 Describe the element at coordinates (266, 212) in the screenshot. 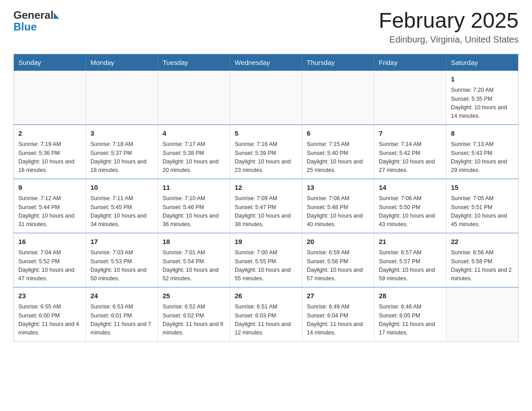

I see `day-info: Sunrise: 7:09 AM Sunset: 5:47 PM Dayligh…` at that location.